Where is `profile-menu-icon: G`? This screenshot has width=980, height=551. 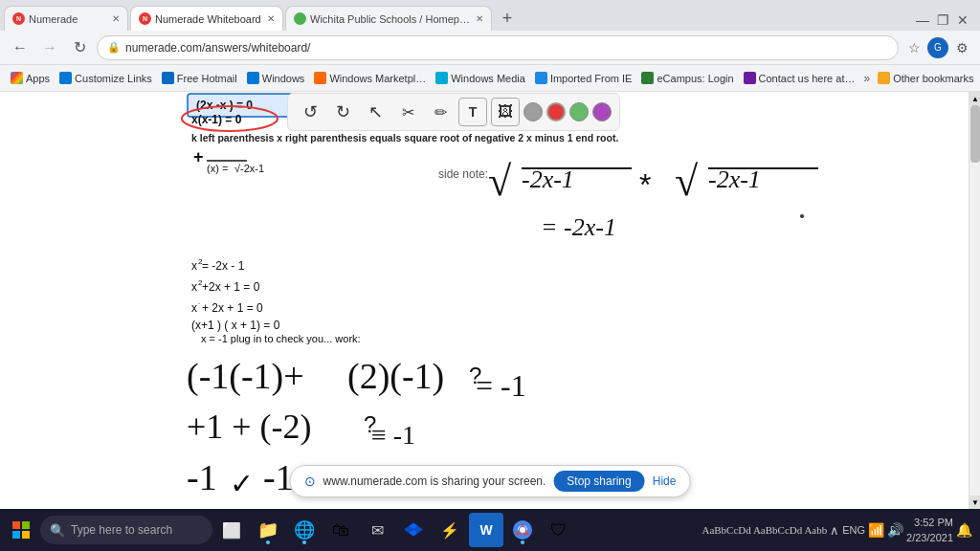 profile-menu-icon: G is located at coordinates (938, 48).